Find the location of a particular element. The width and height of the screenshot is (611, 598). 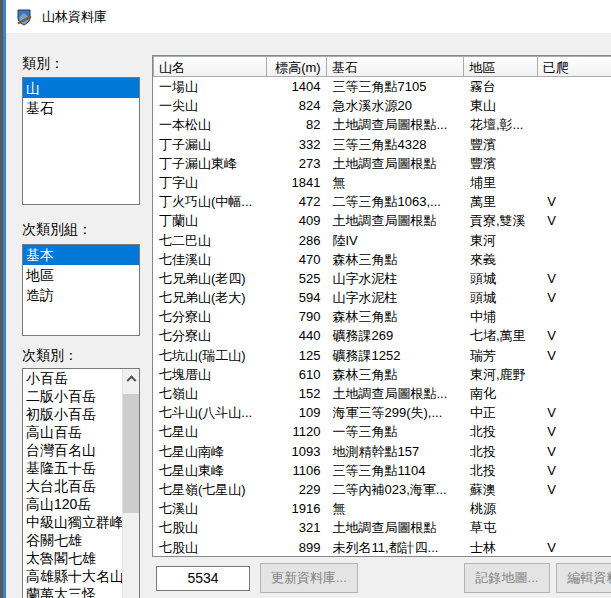

subcategory-item: 二版小百岳 is located at coordinates (72, 396).